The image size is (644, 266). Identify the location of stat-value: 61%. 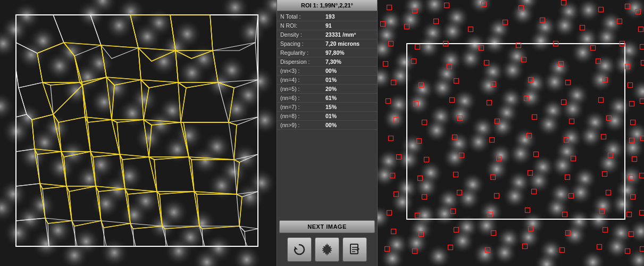
(350, 98).